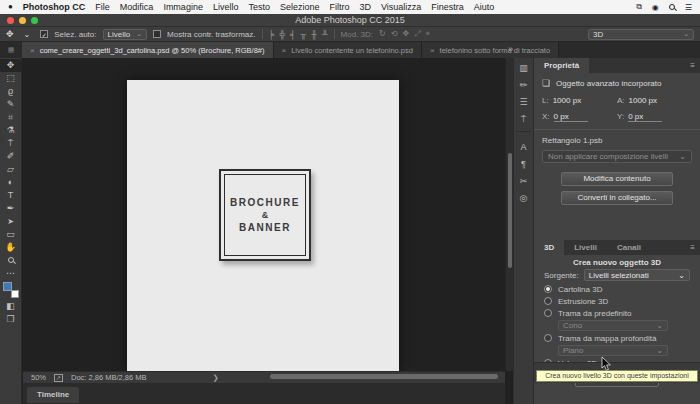 This screenshot has height=404, width=700. What do you see at coordinates (226, 7) in the screenshot?
I see `menu-livello: Livello` at bounding box center [226, 7].